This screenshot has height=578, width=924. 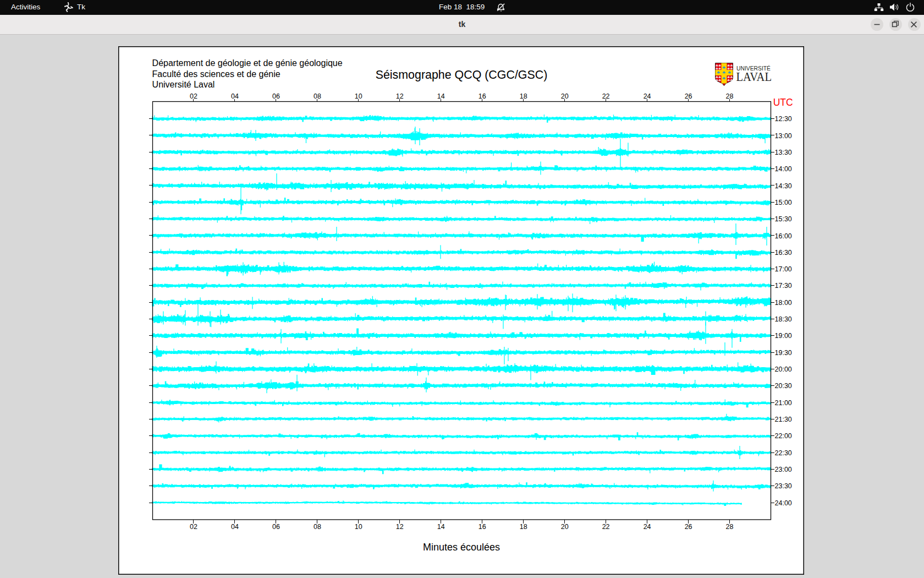 What do you see at coordinates (783, 286) in the screenshot?
I see `svg-text: 17:30` at bounding box center [783, 286].